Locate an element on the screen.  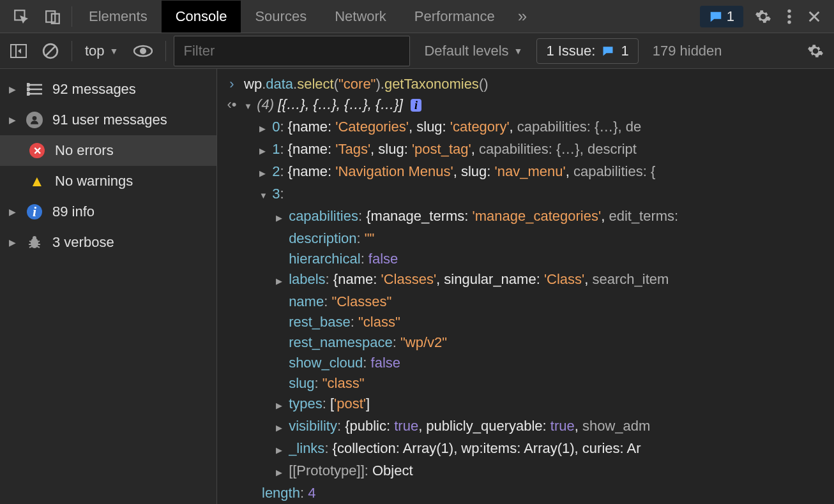
sidebar-item-messages: ▶ 92 messages is located at coordinates (109, 89).